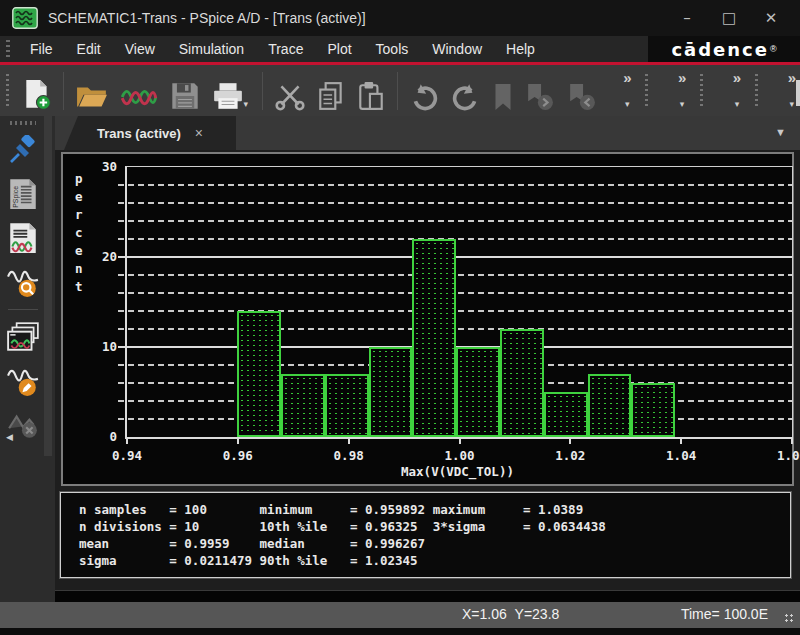 The image size is (800, 635). What do you see at coordinates (42, 49) in the screenshot?
I see `menu-file: File` at bounding box center [42, 49].